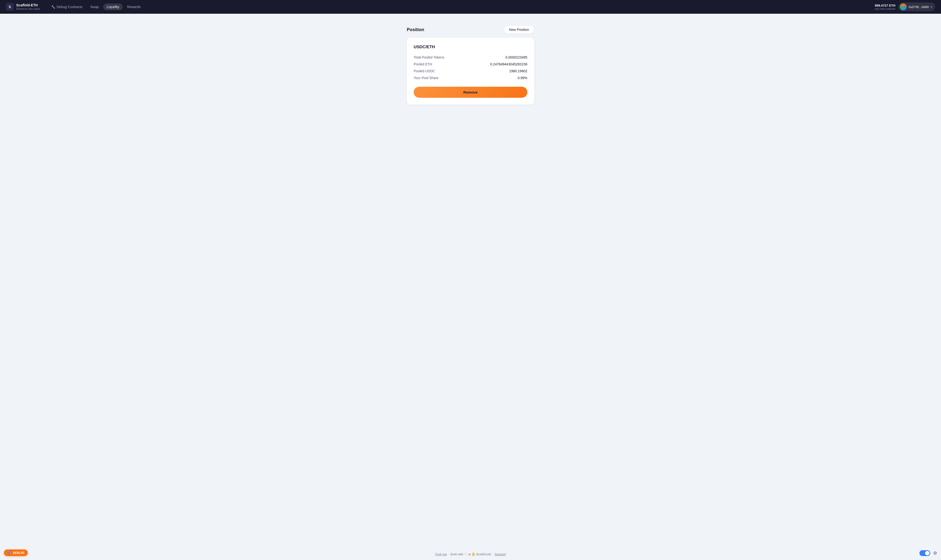 The height and width of the screenshot is (560, 941). I want to click on nav-rewards: Rewards, so click(134, 7).